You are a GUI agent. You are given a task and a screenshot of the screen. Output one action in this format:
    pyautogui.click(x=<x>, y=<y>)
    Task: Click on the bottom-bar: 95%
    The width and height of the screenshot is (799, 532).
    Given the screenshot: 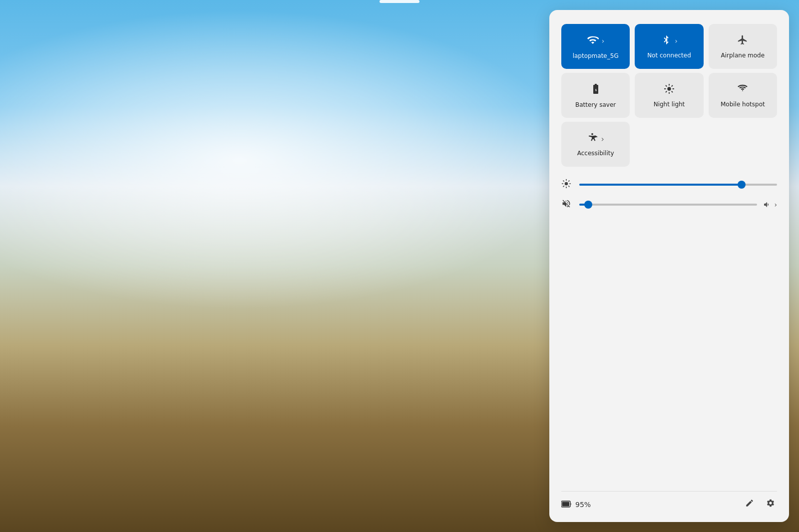 What is the action you would take?
    pyautogui.click(x=669, y=502)
    